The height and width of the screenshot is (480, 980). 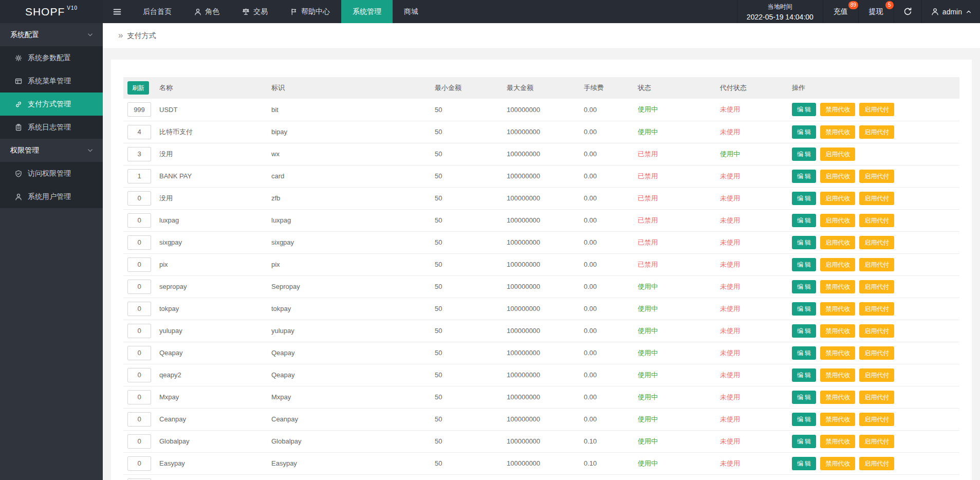 What do you see at coordinates (117, 11) in the screenshot?
I see `sidebar-toggle-button` at bounding box center [117, 11].